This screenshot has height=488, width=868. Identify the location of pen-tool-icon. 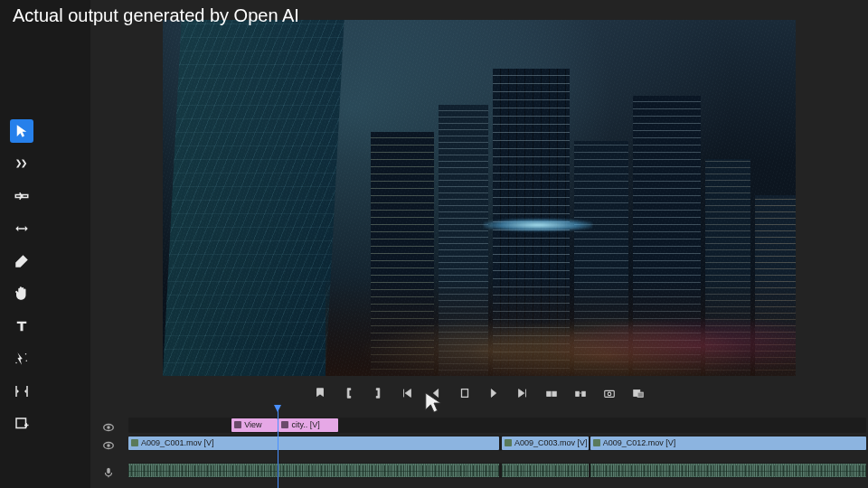
(22, 261).